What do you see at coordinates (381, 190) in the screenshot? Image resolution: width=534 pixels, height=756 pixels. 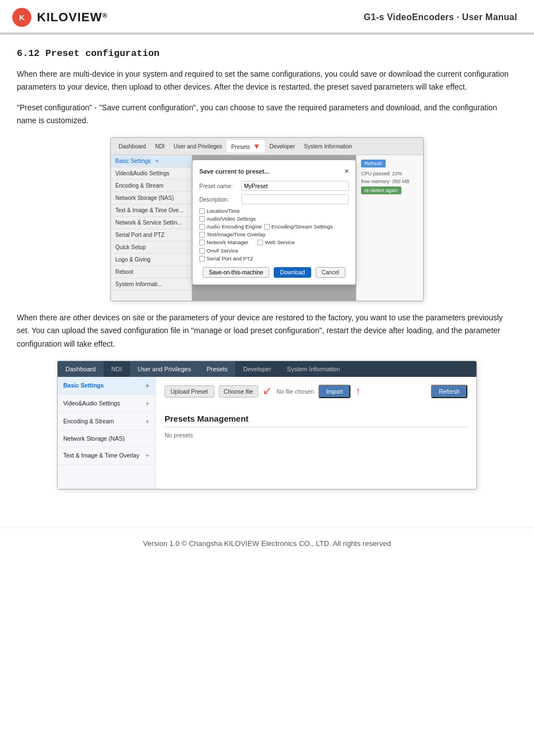 I see `s1-redetect-button: re-detect again` at bounding box center [381, 190].